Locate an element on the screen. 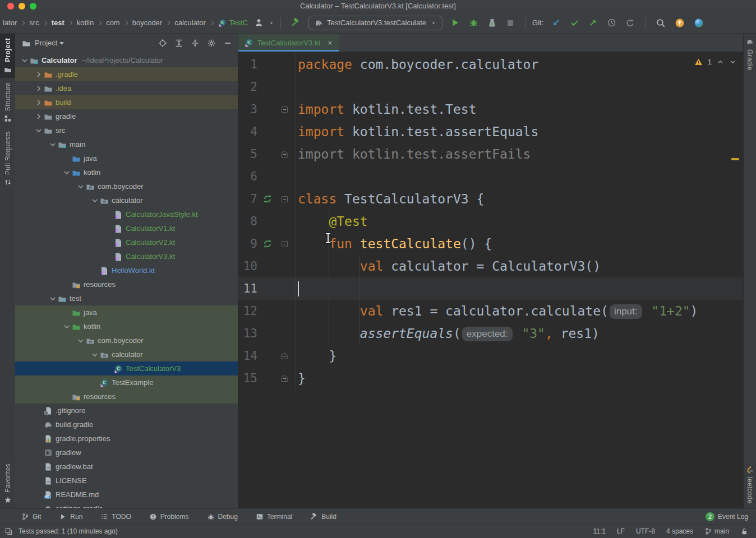  debug-button is located at coordinates (473, 22).